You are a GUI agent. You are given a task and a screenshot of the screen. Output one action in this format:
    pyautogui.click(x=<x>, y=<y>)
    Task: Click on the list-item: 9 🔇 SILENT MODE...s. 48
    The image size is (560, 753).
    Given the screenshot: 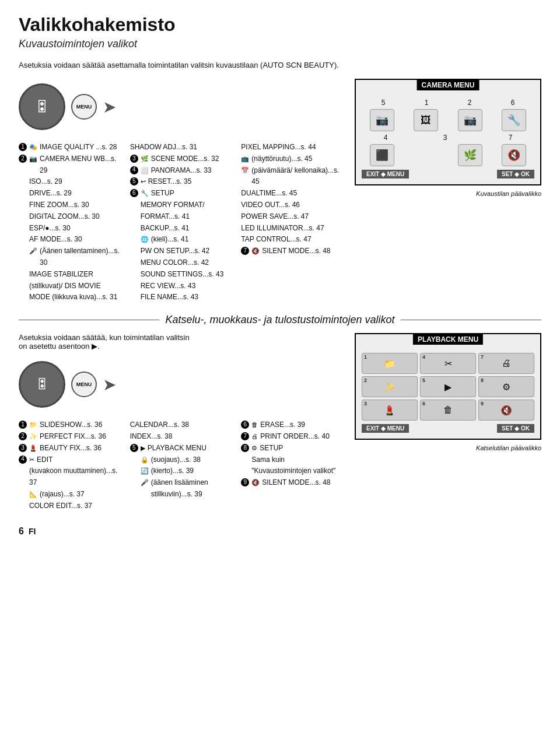 What is the action you would take?
    pyautogui.click(x=292, y=483)
    